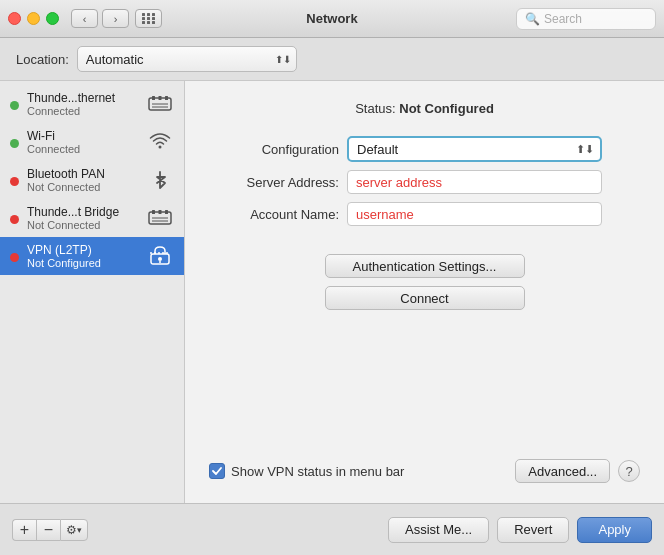 The height and width of the screenshot is (555, 664). What do you see at coordinates (533, 530) in the screenshot?
I see `revert-button: Revert` at bounding box center [533, 530].